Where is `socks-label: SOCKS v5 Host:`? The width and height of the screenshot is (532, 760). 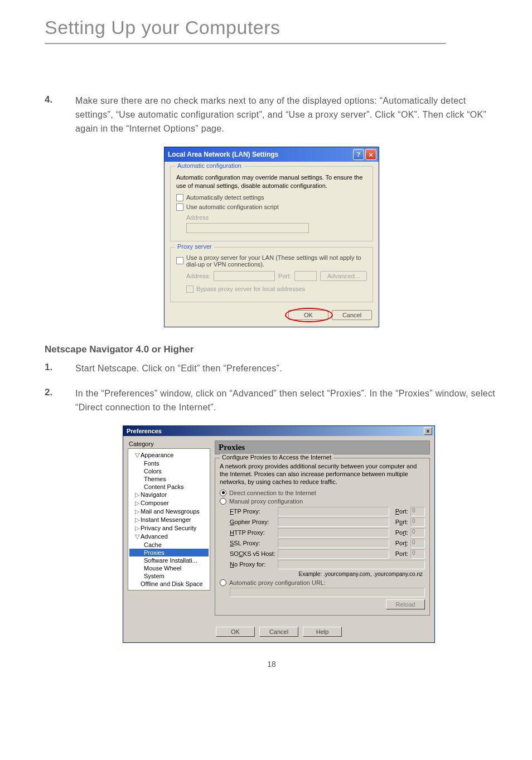
socks-label: SOCKS v5 Host: is located at coordinates (253, 554).